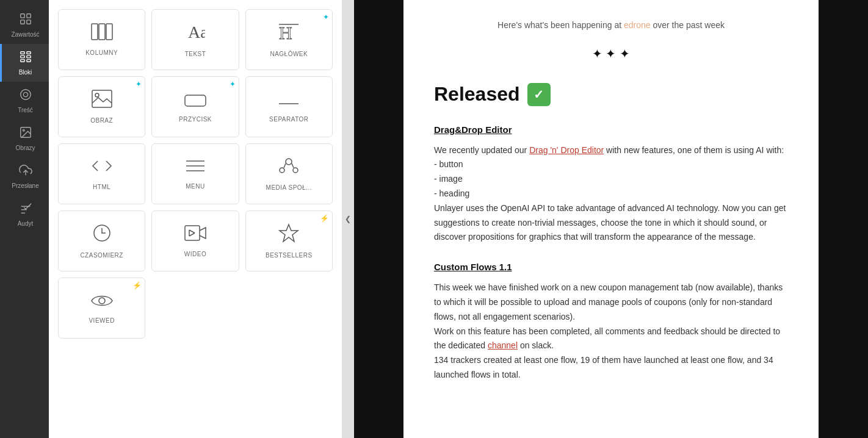 Image resolution: width=868 pixels, height=438 pixels. What do you see at coordinates (101, 308) in the screenshot?
I see `block-viewed: ⚡ VIEWED` at bounding box center [101, 308].